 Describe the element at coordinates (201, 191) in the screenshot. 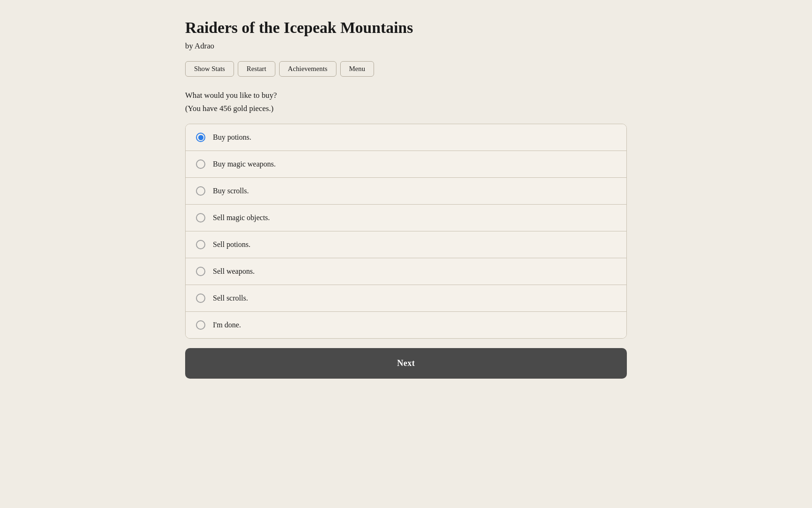

I see `radio-buy-scrolls` at that location.